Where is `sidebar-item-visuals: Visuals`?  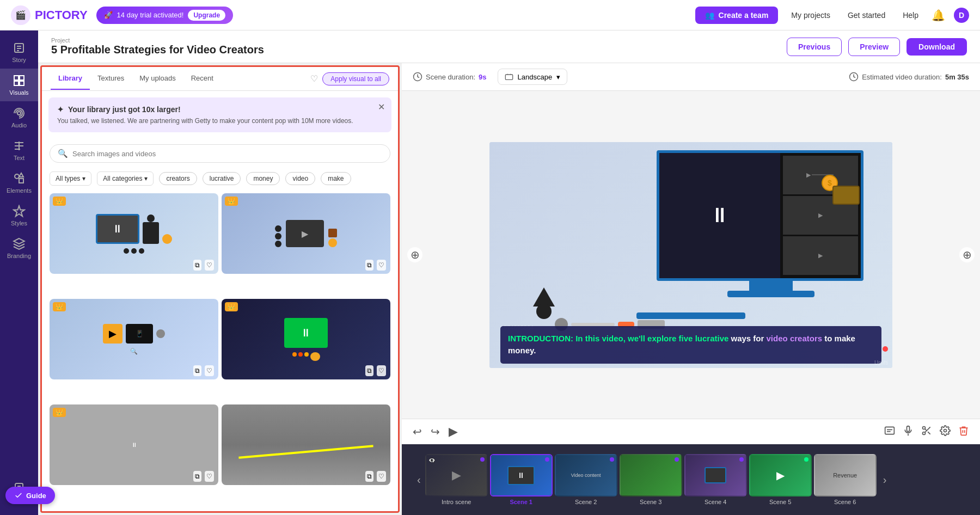 sidebar-item-visuals: Visuals is located at coordinates (19, 85).